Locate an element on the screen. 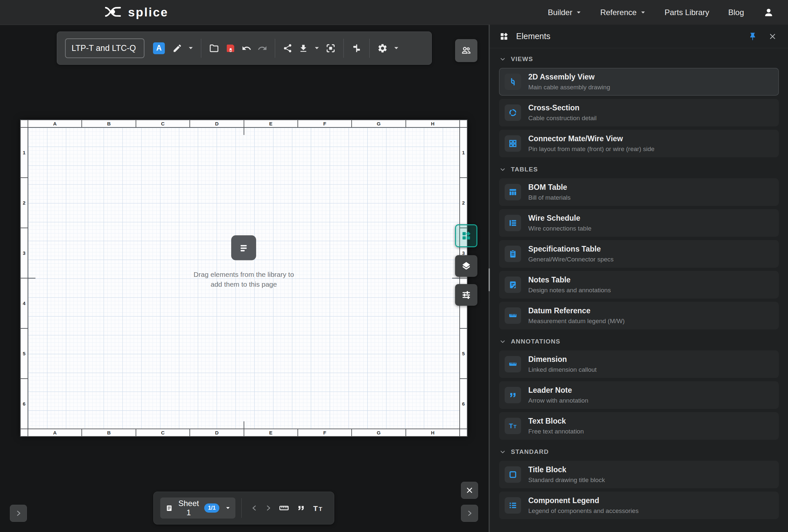  ruler-icon is located at coordinates (513, 316).